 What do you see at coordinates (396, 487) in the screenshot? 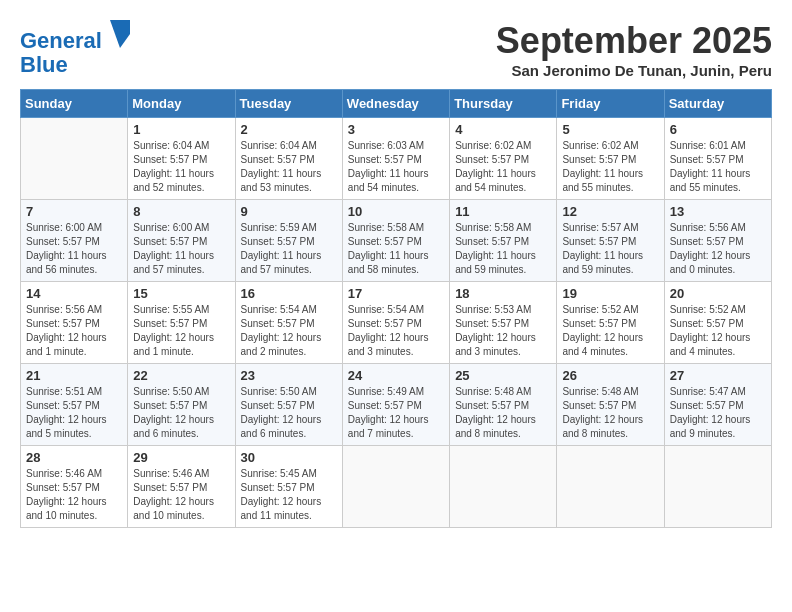
I see `calendar-week-row: 28Sunrise: 5:46 AM Sunset: 5:57 PM Dayli…` at bounding box center [396, 487].